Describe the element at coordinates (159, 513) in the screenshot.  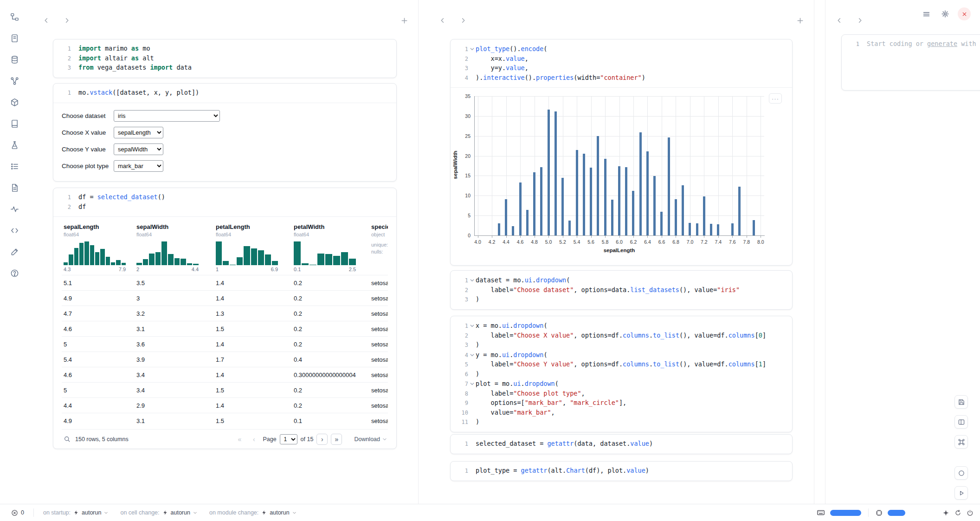
I see `on-cell-change-chip: on cell change: autorun` at that location.